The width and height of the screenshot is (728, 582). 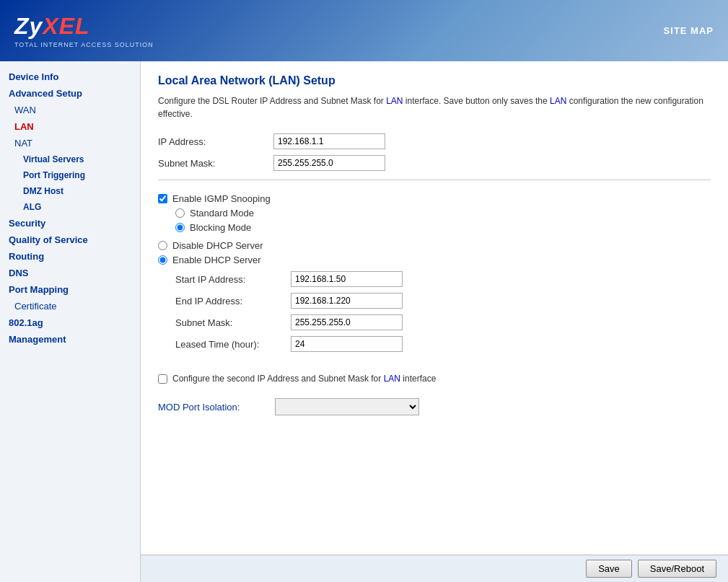 What do you see at coordinates (70, 207) in the screenshot?
I see `sidebar-item-alg: ALG` at bounding box center [70, 207].